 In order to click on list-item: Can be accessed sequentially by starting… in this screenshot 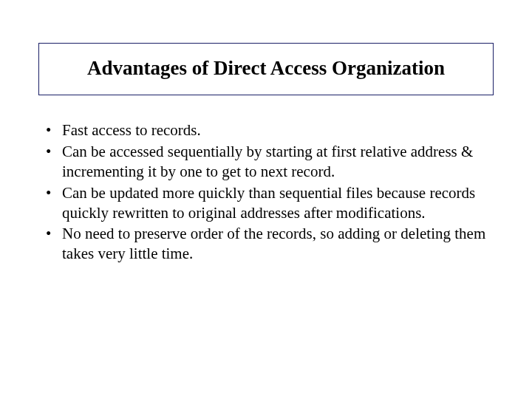, I will do `click(266, 162)`.